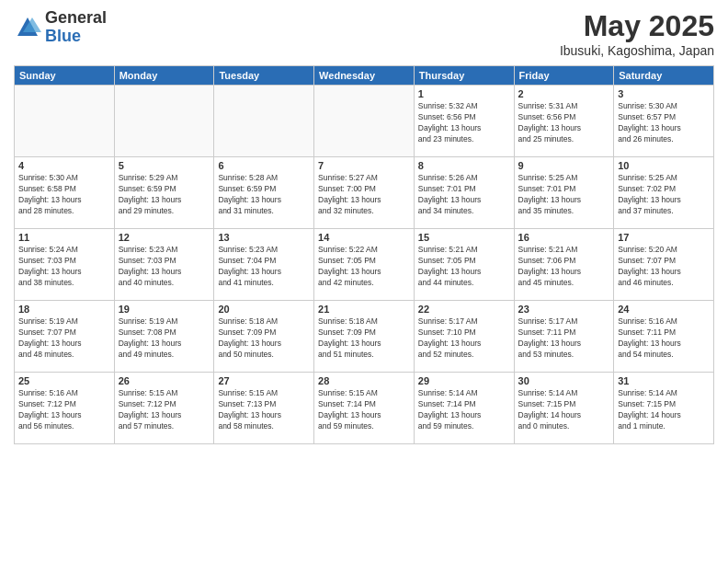 This screenshot has height=563, width=728. Describe the element at coordinates (463, 408) in the screenshot. I see `calendar-cell: 29Sunrise: 5:14 AM Sunset: 7:14 PM Dayli…` at that location.